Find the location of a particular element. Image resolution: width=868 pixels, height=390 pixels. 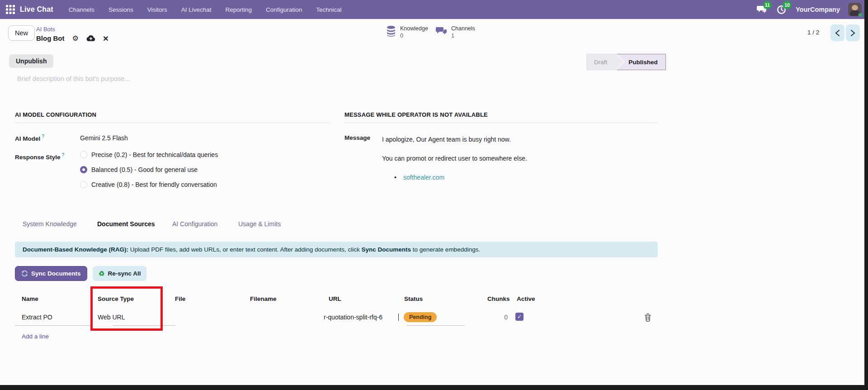

message-label: Message is located at coordinates (357, 138).